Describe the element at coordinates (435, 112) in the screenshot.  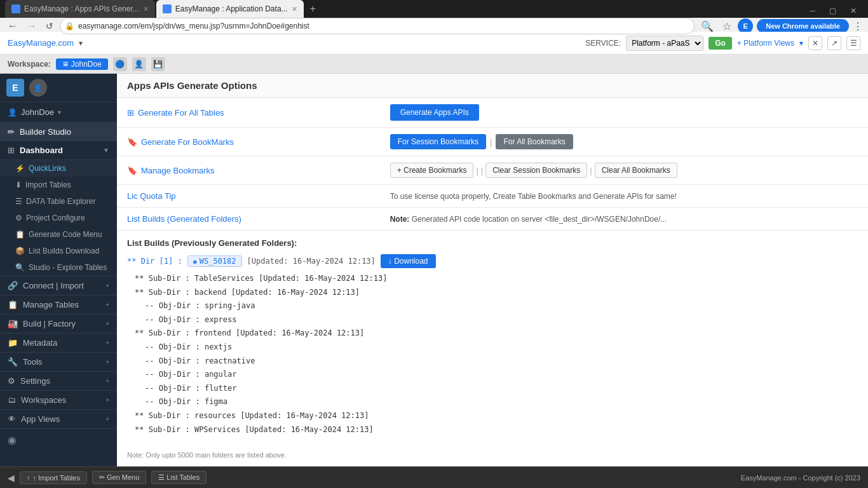
I see `generate-apps-apis-button: Generate Apps APIs` at that location.